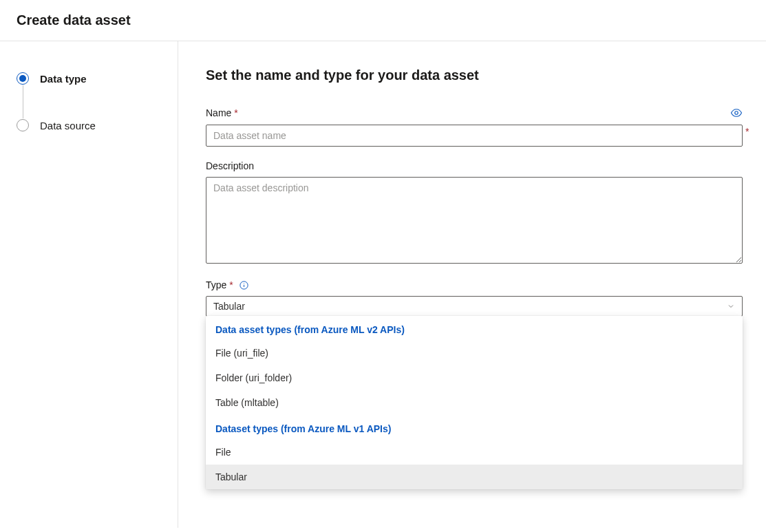 The height and width of the screenshot is (532, 766). I want to click on dropdown-item-uri-file: File (uri_file), so click(474, 353).